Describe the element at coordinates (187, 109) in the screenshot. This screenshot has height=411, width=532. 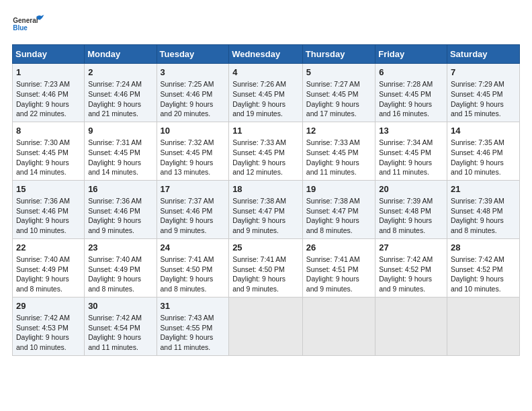
I see `daylight-text: Daylight: 9 hours and 20 minutes.` at that location.